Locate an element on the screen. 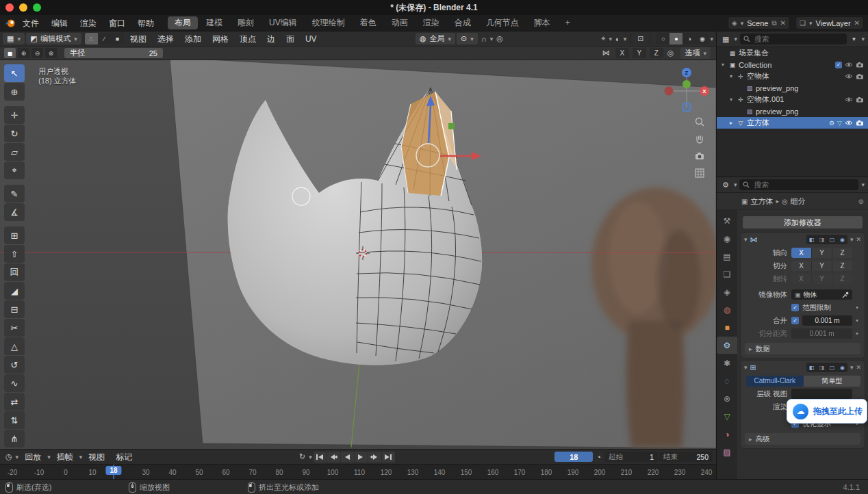 The height and width of the screenshot is (494, 868). flip-z-toggle: Z is located at coordinates (842, 279).